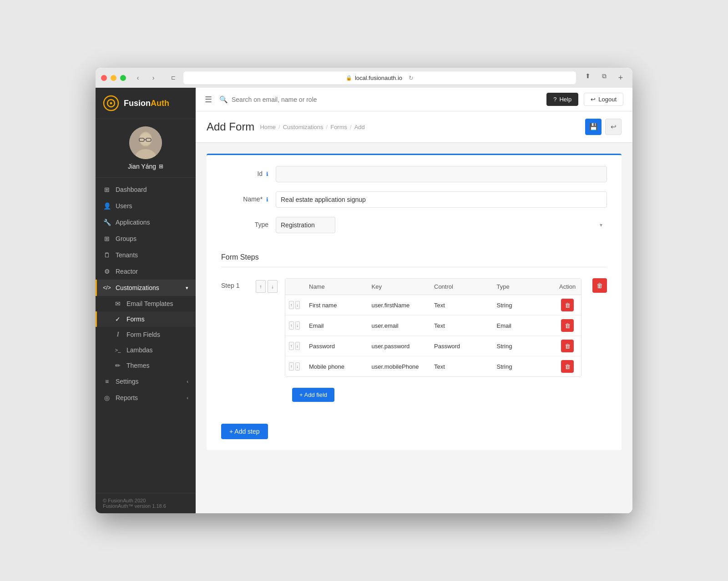 Image resolution: width=728 pixels, height=581 pixels. Describe the element at coordinates (603, 99) in the screenshot. I see `logout-button: ↩ Logout` at that location.